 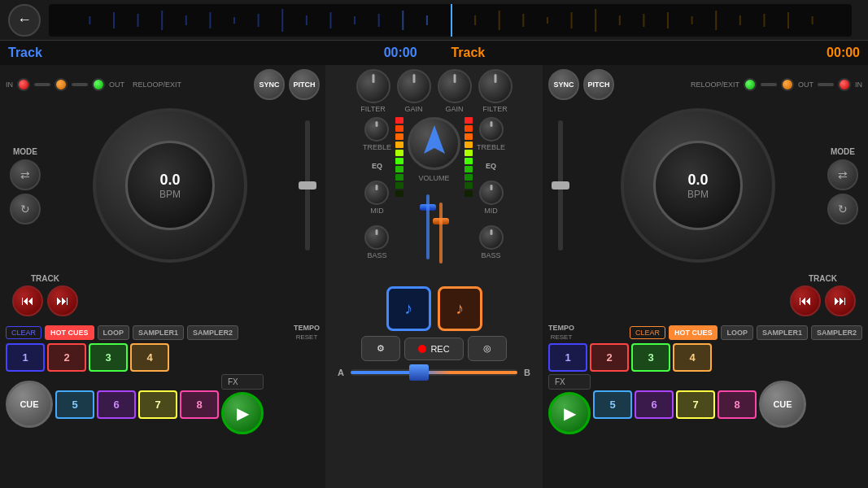 What do you see at coordinates (116, 405) in the screenshot?
I see `left-pad-6: 6` at bounding box center [116, 405].